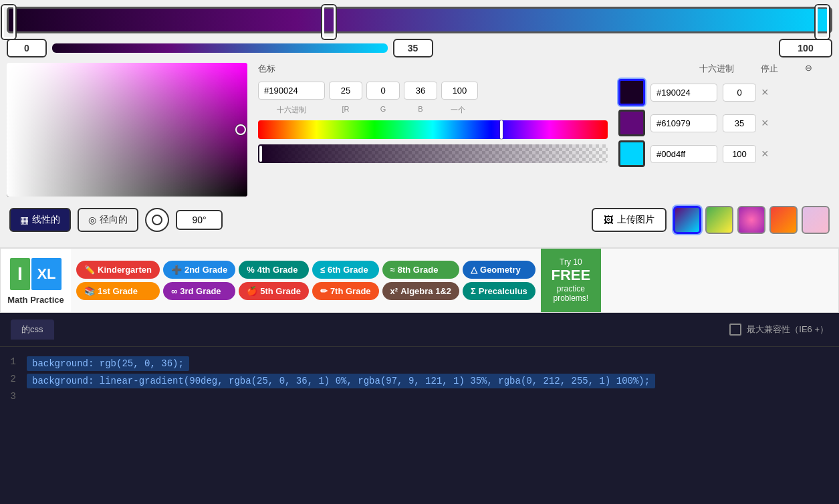  I want to click on stops-header: 十六进制 停止 ⊖, so click(725, 69).